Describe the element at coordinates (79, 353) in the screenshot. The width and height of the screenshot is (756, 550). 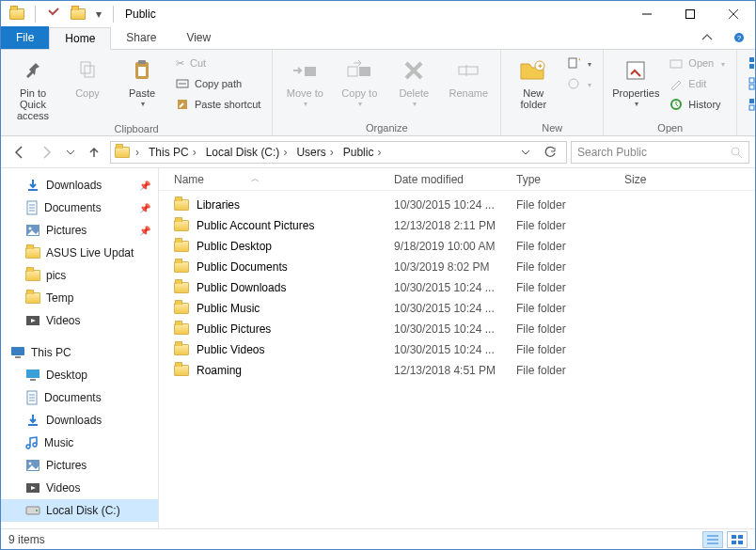
I see `tree-thispc: This PC` at that location.